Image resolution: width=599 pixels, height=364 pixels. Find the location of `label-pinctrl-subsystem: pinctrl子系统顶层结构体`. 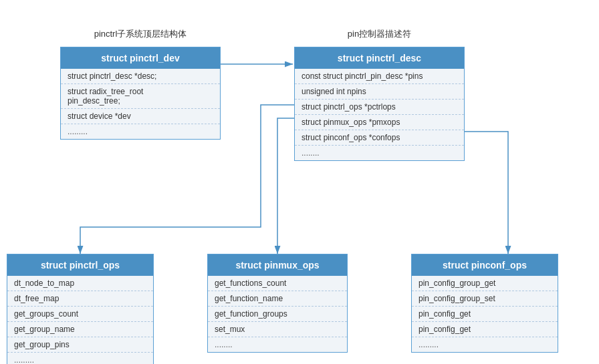

label-pinctrl-subsystem: pinctrl子系统顶层结构体 is located at coordinates (140, 34).